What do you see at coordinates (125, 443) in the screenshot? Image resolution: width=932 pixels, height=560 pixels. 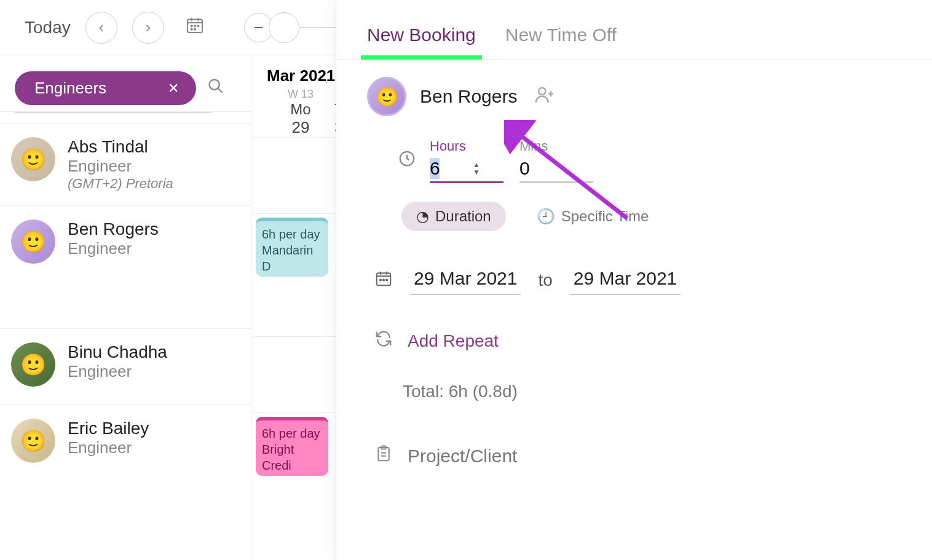 I see `person-row: 🙂 Eric Bailey Engineer` at bounding box center [125, 443].